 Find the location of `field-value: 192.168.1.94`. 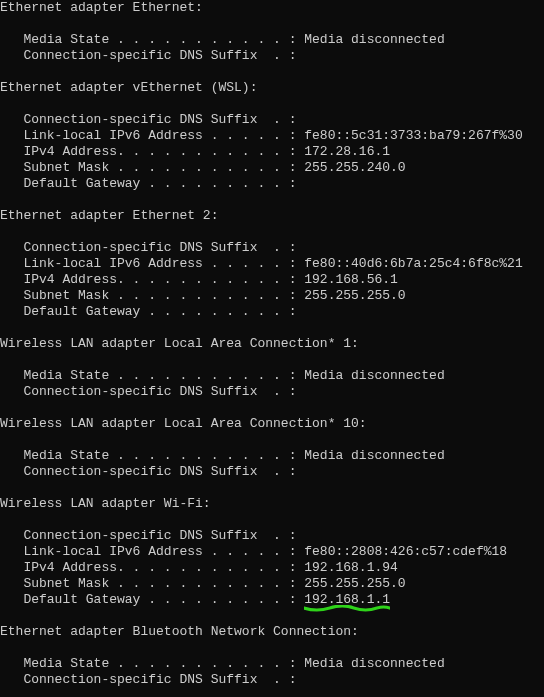

field-value: 192.168.1.94 is located at coordinates (346, 568).